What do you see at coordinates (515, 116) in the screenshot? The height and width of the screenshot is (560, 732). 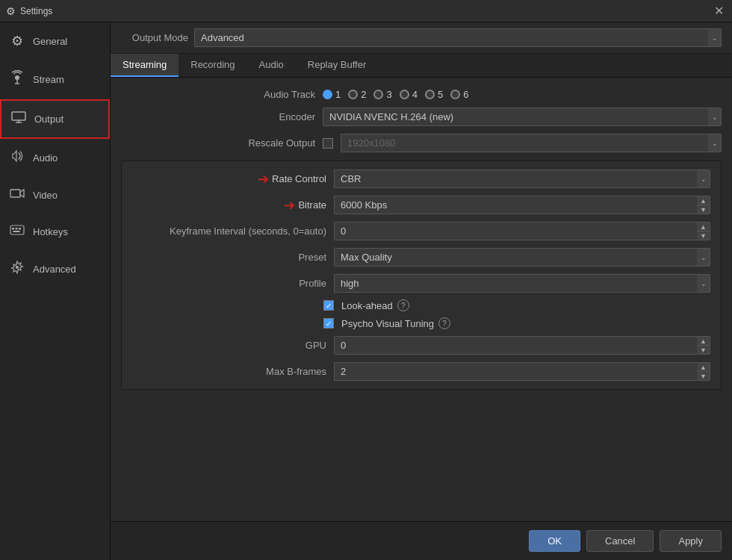 I see `encoder-select: NVIDIA NVENC H.264 (new)` at bounding box center [515, 116].